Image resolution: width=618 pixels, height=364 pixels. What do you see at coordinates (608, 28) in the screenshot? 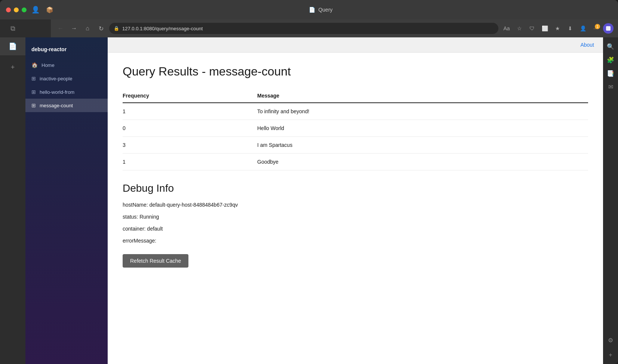
I see `extension-icon` at bounding box center [608, 28].